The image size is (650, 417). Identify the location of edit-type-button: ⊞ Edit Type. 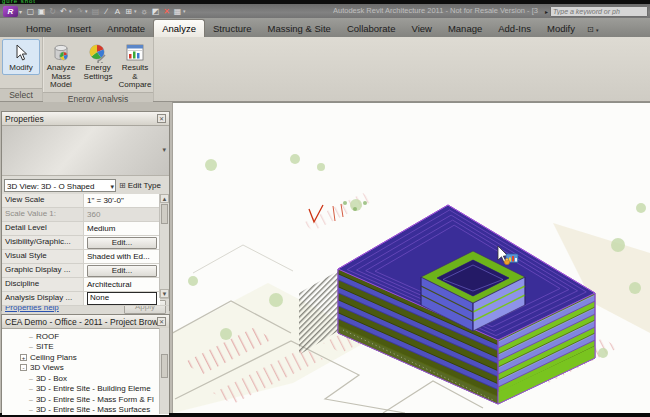
(140, 186).